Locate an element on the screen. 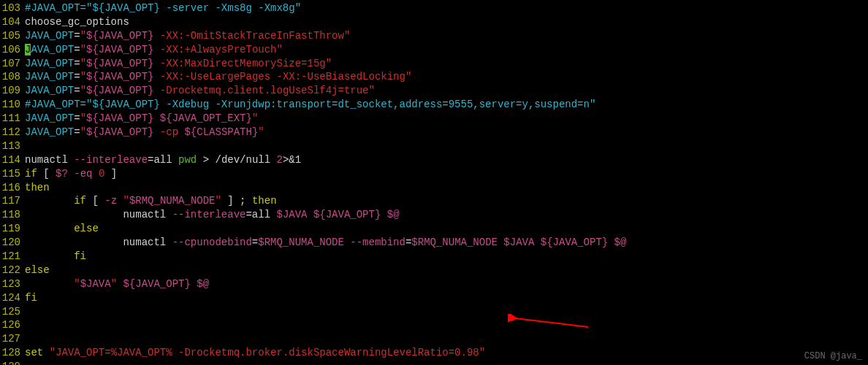  line-number: 127 is located at coordinates (12, 339).